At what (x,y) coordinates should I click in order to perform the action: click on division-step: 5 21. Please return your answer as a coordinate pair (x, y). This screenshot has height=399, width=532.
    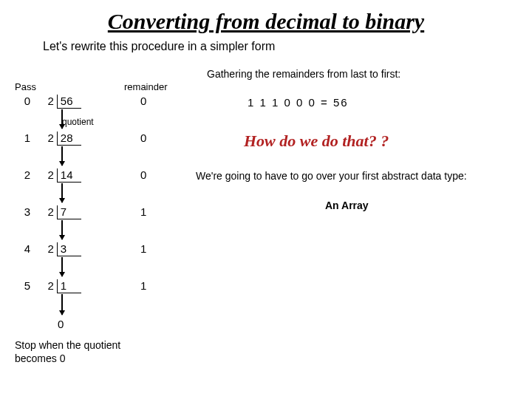
    Looking at the image, I should click on (51, 287).